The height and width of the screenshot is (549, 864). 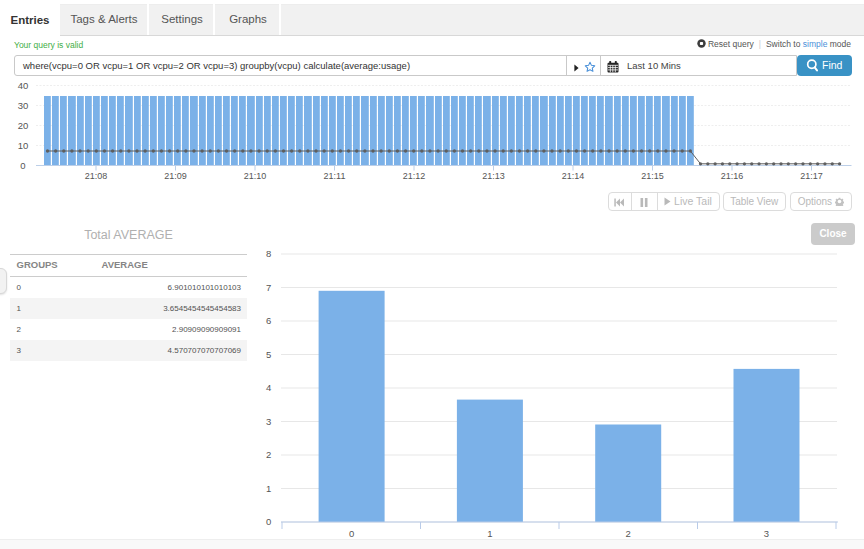 I want to click on svg-text: 21:08, so click(x=96, y=176).